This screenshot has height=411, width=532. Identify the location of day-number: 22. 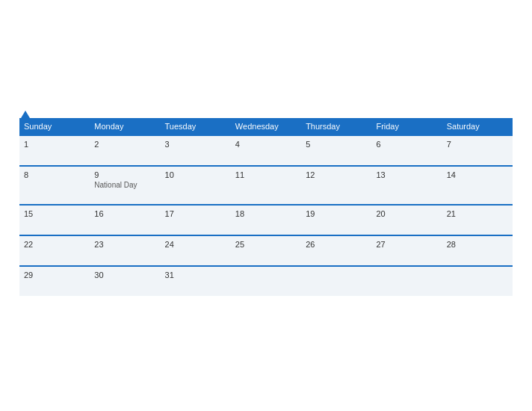
(55, 244).